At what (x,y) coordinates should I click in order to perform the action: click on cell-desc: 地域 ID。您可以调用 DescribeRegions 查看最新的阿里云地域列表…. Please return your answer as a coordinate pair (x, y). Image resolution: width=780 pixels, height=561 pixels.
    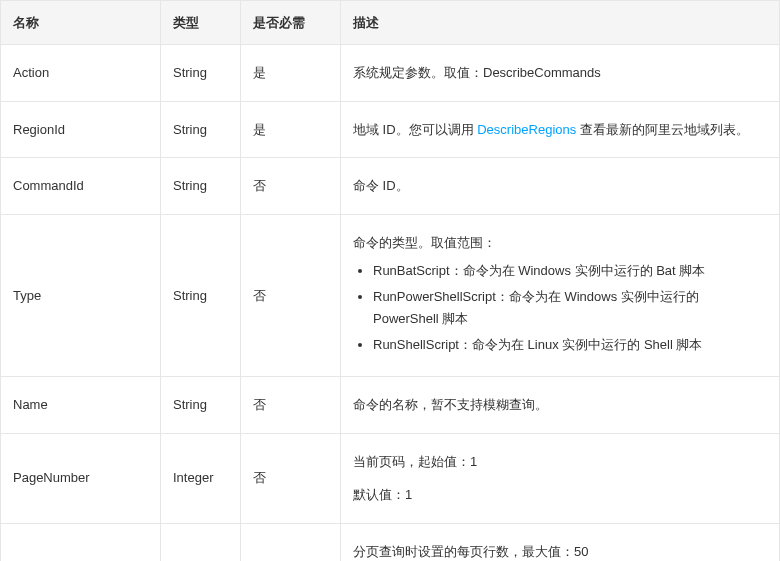
    Looking at the image, I should click on (560, 129).